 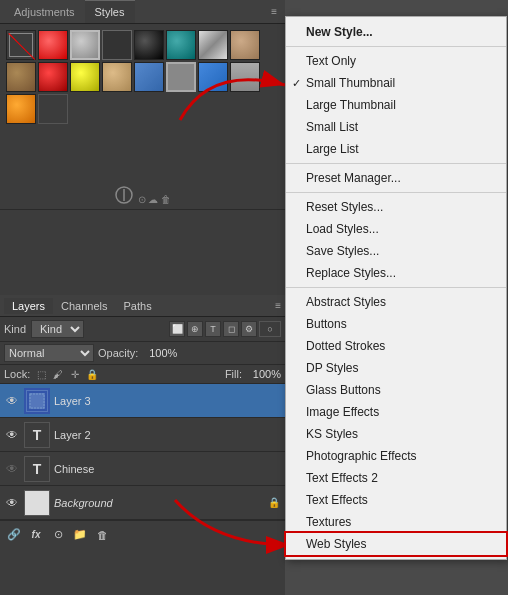 I want to click on layer-row-chinese: 👁 T Chinese, so click(x=142, y=469).